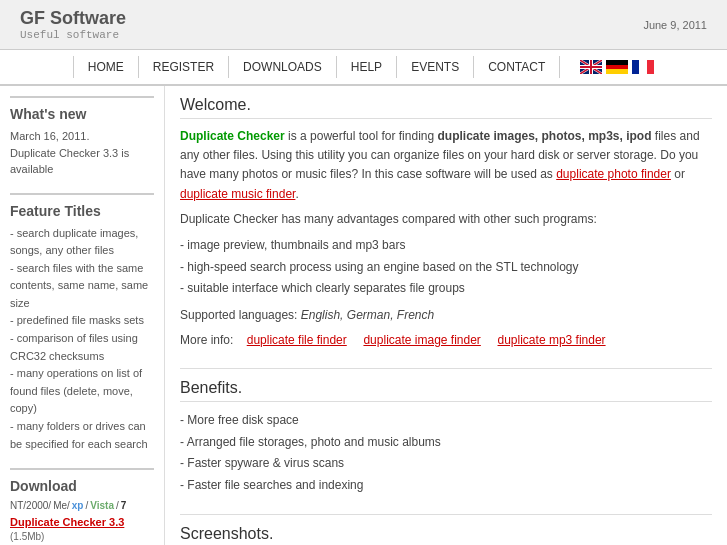  Describe the element at coordinates (446, 535) in the screenshot. I see `screenshots-title: Screenshots.` at that location.